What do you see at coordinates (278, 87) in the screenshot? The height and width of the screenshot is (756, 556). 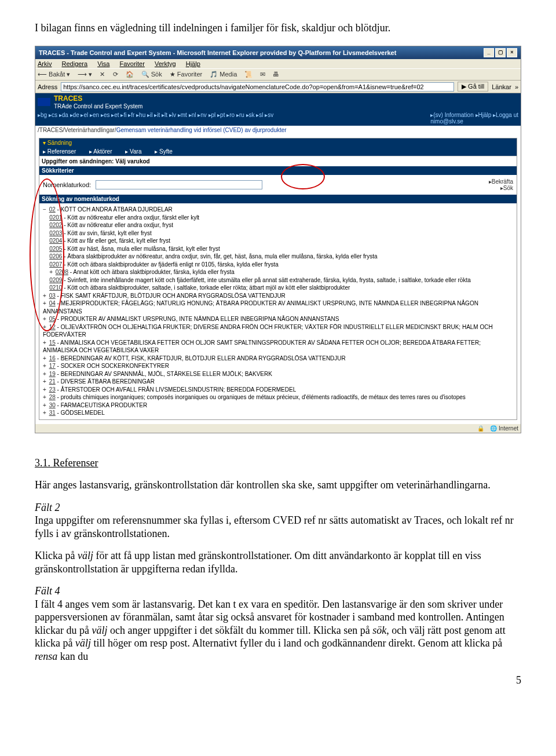 I see `address-bar: Adress ▶ Gå till Länkar »` at bounding box center [278, 87].